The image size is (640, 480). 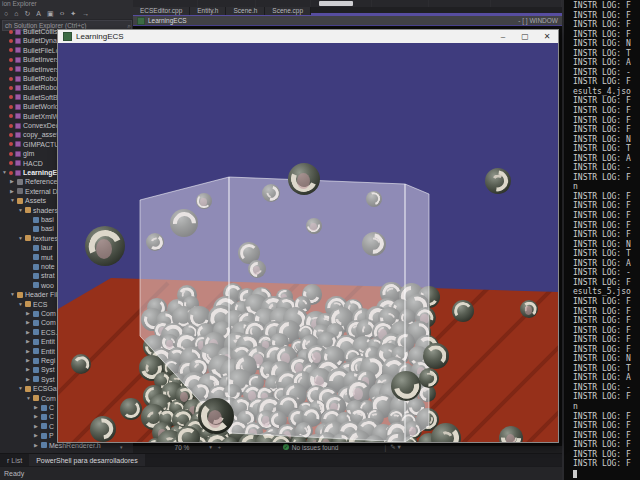 What do you see at coordinates (182, 448) in the screenshot?
I see `zoom-level: 70 %` at bounding box center [182, 448].